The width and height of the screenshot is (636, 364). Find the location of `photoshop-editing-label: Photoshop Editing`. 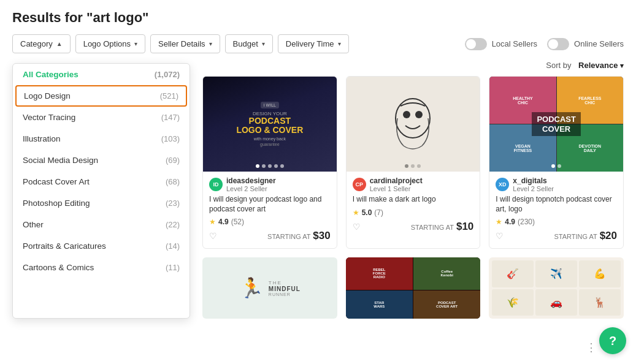

photoshop-editing-label: Photoshop Editing is located at coordinates (56, 203).